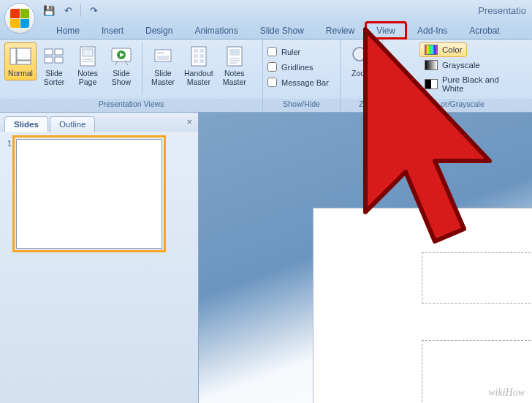 The width and height of the screenshot is (532, 403). Describe the element at coordinates (431, 84) in the screenshot. I see `pure-bw-swatch-icon` at that location.